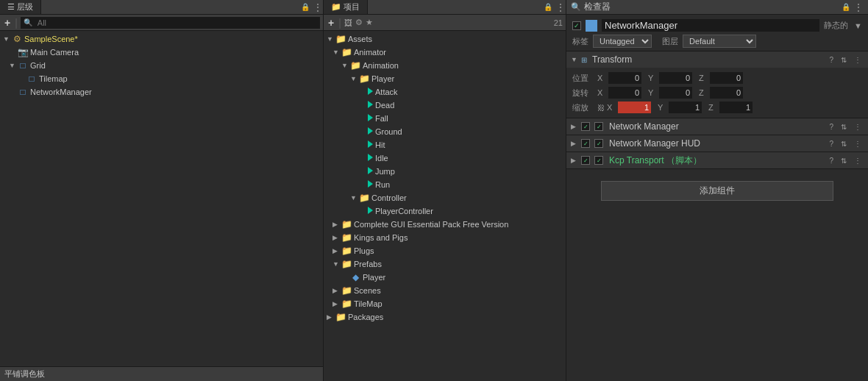  What do you see at coordinates (444, 238) in the screenshot?
I see `project-item-kingsandpigs: ▶ 📁 Kings and Pigs` at bounding box center [444, 238].